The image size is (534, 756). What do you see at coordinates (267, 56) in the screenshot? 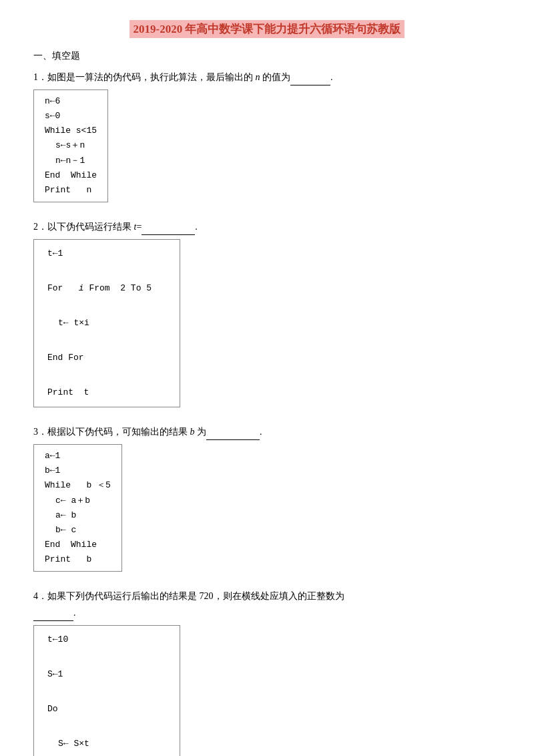
I see `section-label: 一、填空题` at bounding box center [267, 56].